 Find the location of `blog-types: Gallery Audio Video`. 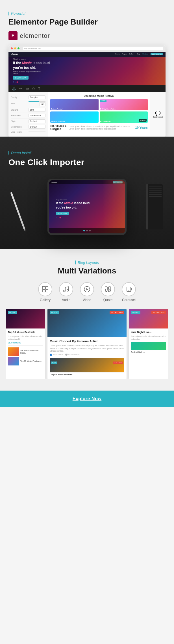

blog-types: Gallery Audio Video is located at coordinates (87, 292).